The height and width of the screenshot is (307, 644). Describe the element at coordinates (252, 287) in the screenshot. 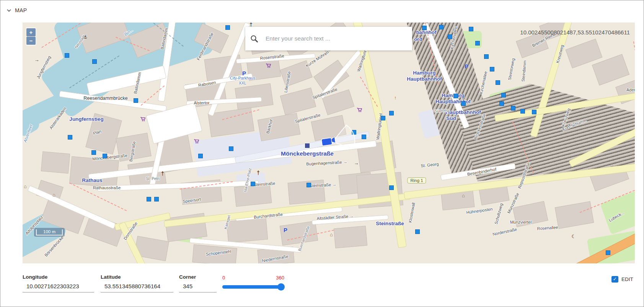

I see `slider-fill` at that location.